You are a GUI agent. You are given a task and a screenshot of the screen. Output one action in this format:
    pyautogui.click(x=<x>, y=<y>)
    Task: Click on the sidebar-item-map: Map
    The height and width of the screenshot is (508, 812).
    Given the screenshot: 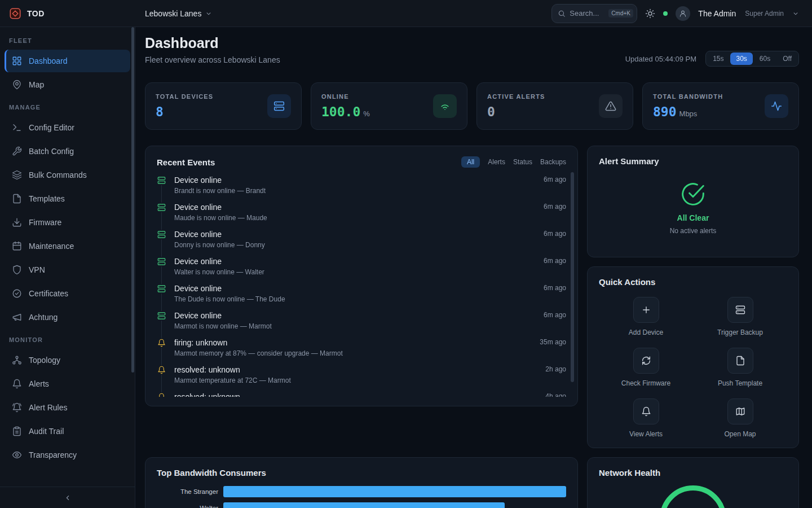 What is the action you would take?
    pyautogui.click(x=68, y=85)
    